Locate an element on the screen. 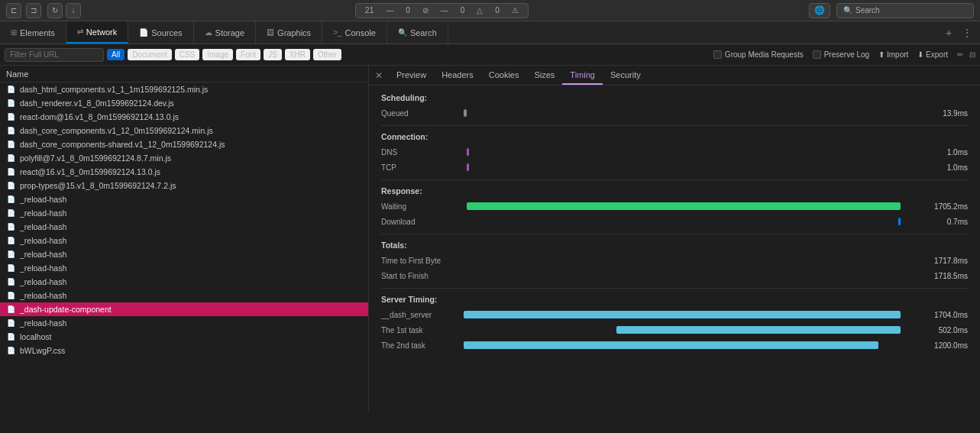 This screenshot has height=433, width=980. preserve-log-checkbox is located at coordinates (817, 55).